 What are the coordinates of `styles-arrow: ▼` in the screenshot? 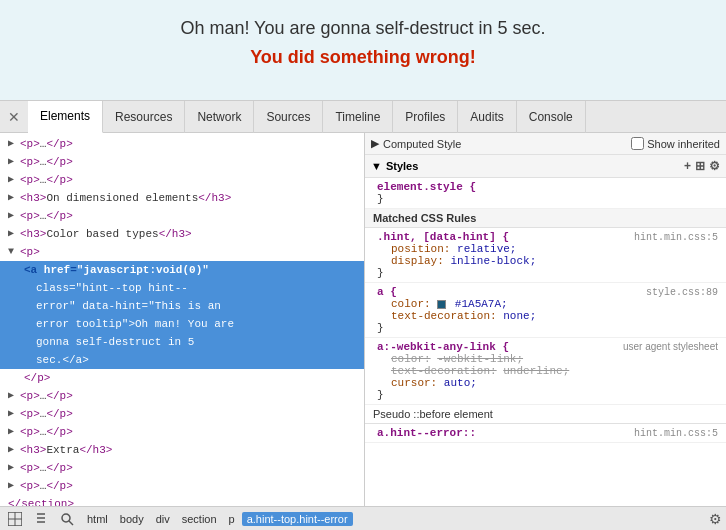 It's located at (376, 166).